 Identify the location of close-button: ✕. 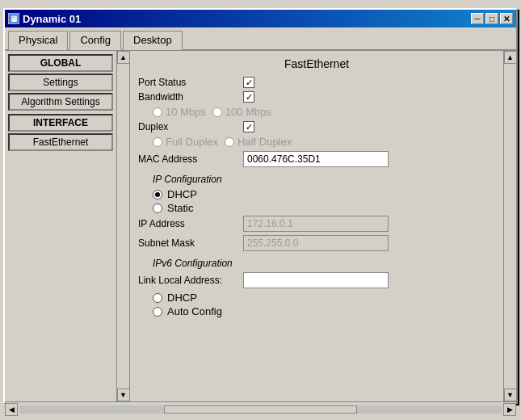
(506, 19).